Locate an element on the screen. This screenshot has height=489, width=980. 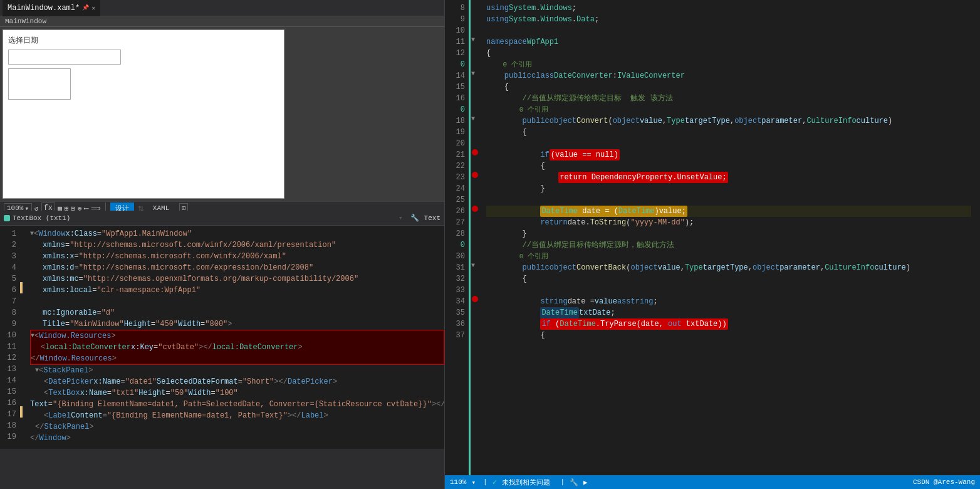
code-line: ▼ <Label Content="{Binding ElementName=d… is located at coordinates (237, 416).